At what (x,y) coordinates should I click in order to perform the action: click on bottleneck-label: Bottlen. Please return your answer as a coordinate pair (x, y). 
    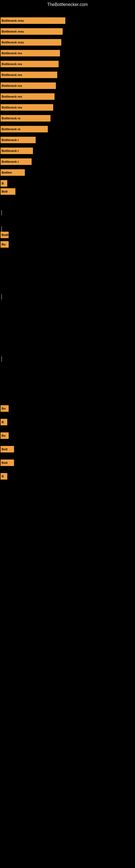
    Looking at the image, I should click on (13, 173).